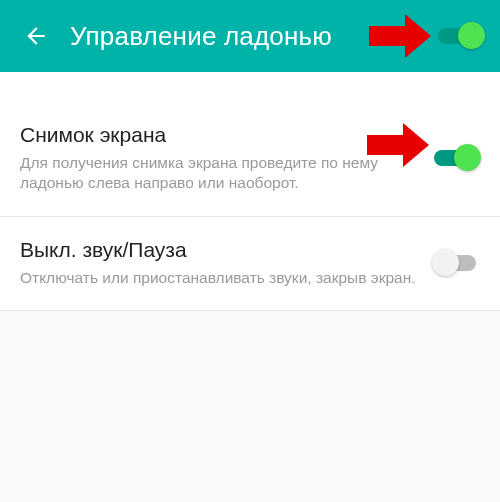 The image size is (500, 502). What do you see at coordinates (250, 36) in the screenshot?
I see `app-bar: Управление ладонью` at bounding box center [250, 36].